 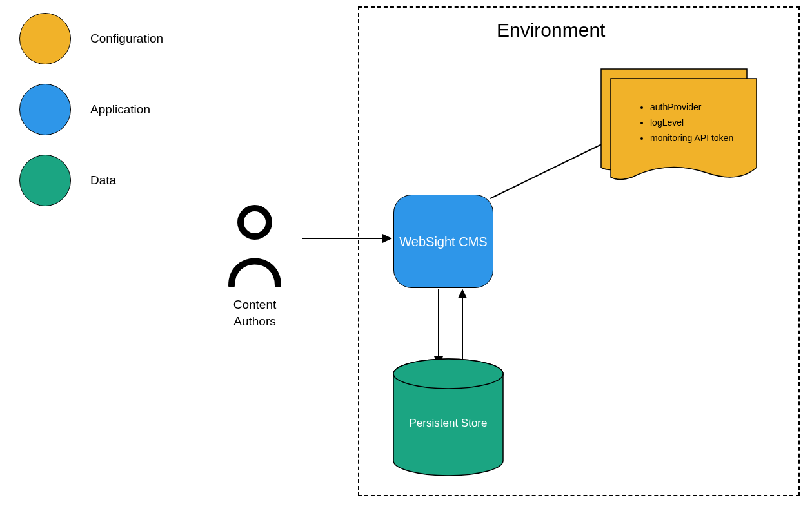 What do you see at coordinates (444, 241) in the screenshot?
I see `app-node: WebSight CMS` at bounding box center [444, 241].